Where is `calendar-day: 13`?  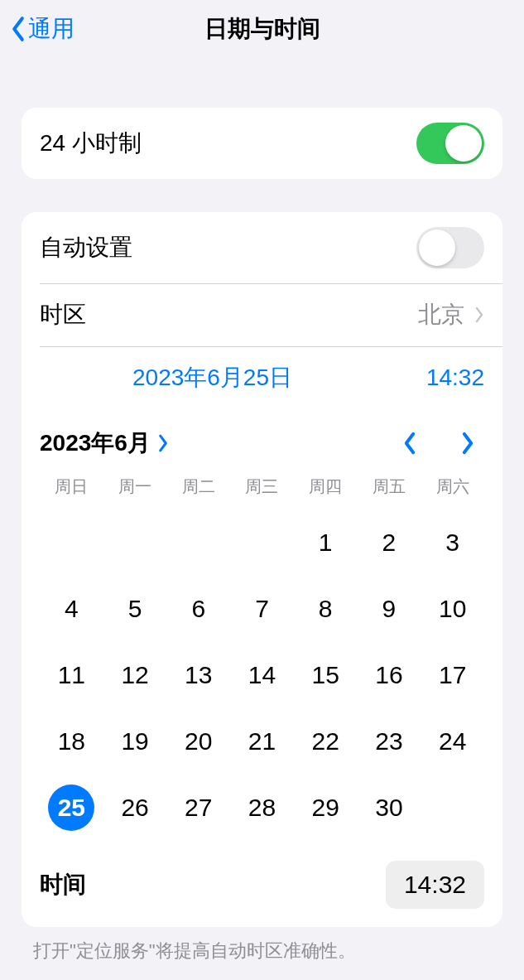
calendar-day: 13 is located at coordinates (199, 675).